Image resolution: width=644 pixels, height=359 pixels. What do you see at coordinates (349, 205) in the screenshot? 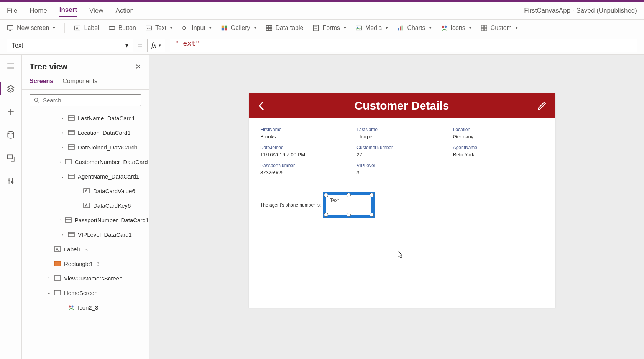
I see `selected-label-control: Text` at bounding box center [349, 205].